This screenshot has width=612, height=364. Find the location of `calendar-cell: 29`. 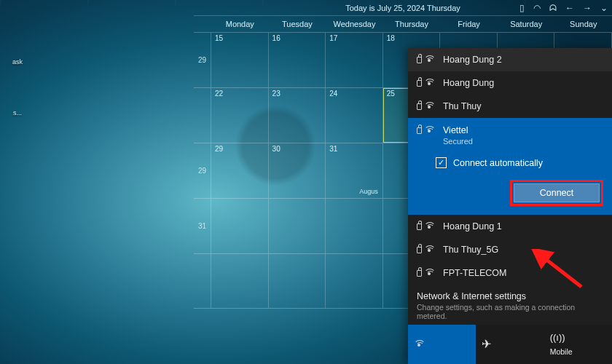

calendar-cell: 29 is located at coordinates (240, 170).